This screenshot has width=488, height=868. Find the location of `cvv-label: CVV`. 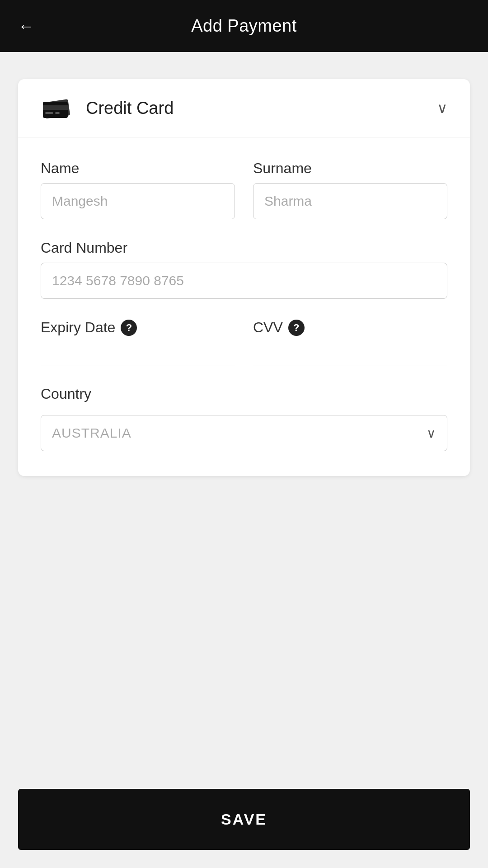

cvv-label: CVV is located at coordinates (268, 327).